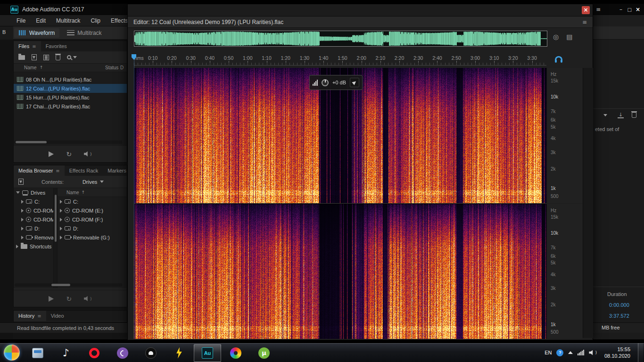  What do you see at coordinates (33, 202) in the screenshot?
I see `tree-drive-row: C:` at bounding box center [33, 202].